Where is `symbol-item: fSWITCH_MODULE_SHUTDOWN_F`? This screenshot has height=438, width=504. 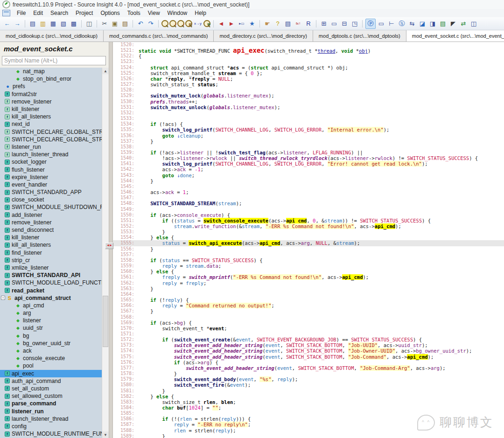 symbol-item: fSWITCH_MODULE_SHUTDOWN_F is located at coordinates (51, 207).